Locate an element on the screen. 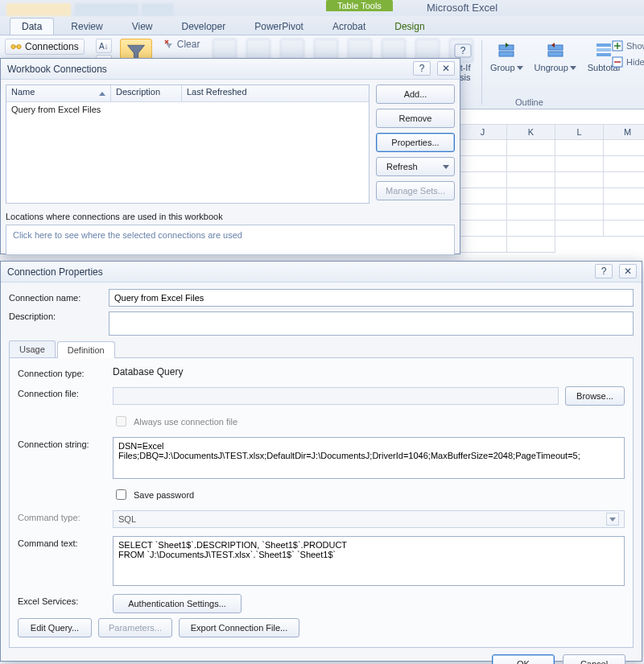  cancel-button: Cancel is located at coordinates (594, 659).